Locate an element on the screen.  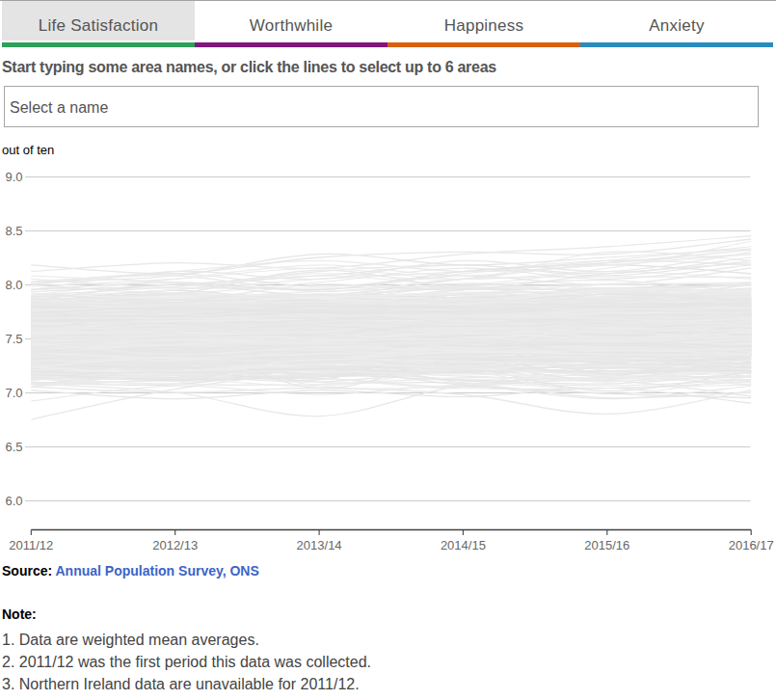
svg-text: 2014/15 is located at coordinates (463, 546).